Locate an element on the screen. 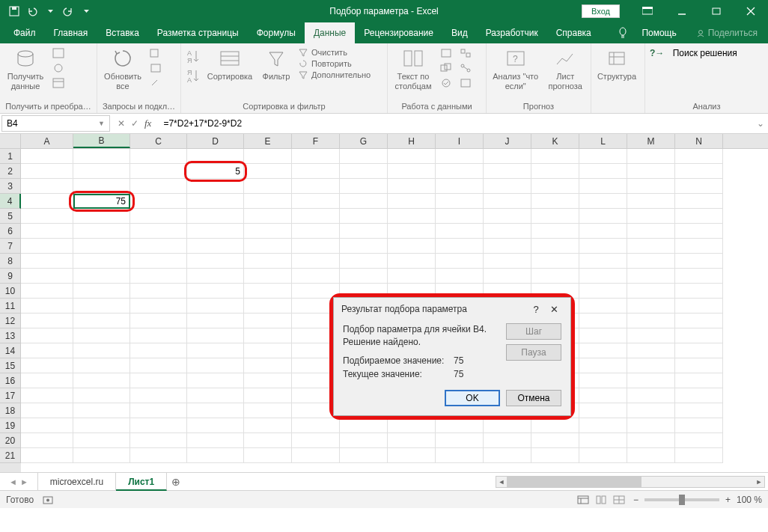 The width and height of the screenshot is (768, 532). cell-N15 is located at coordinates (699, 366).